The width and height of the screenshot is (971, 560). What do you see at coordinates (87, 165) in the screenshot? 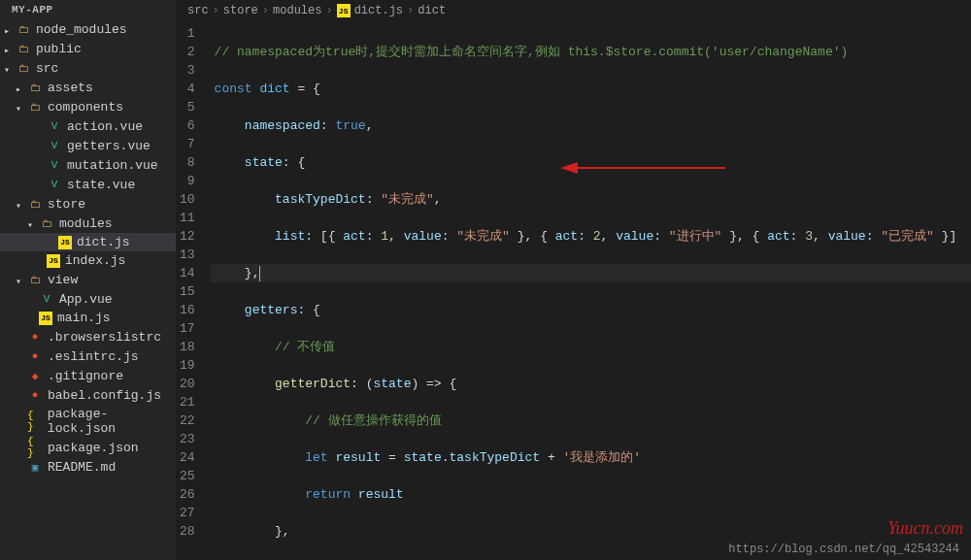
I see `tree-item-mutation-vue: Vmutation.vue` at bounding box center [87, 165].